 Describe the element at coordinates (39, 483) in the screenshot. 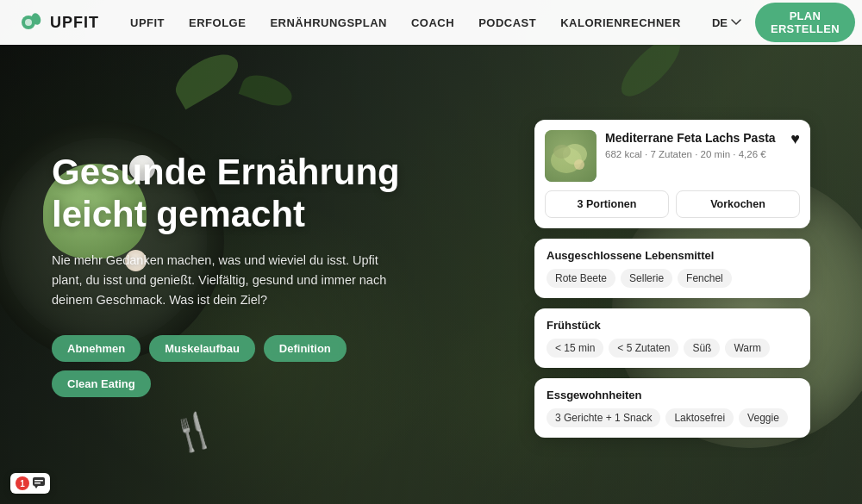

I see `chat-icon` at that location.